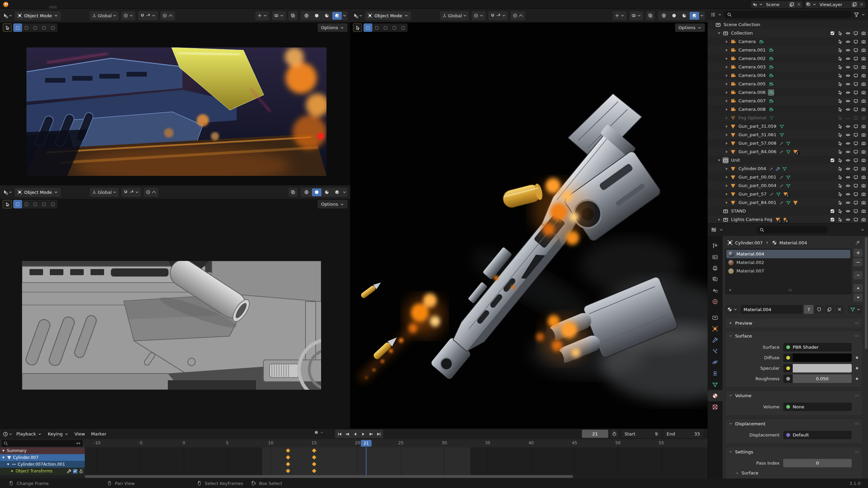 Image resolution: width=868 pixels, height=488 pixels. I want to click on select-mode-intersect, so click(53, 204).